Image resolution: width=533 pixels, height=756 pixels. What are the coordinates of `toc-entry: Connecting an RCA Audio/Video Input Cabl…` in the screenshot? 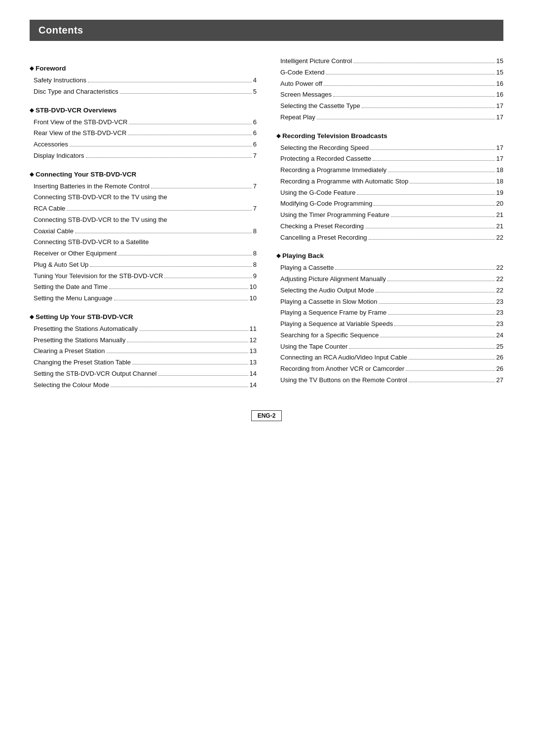 It's located at (390, 358).